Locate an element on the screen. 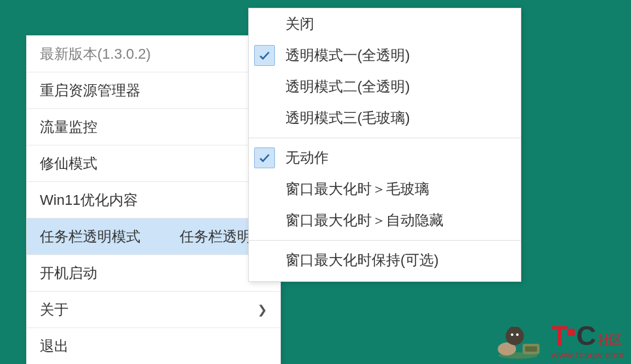 This screenshot has width=631, height=364. menu-item-restart-explorer: 重启资源管理器 is located at coordinates (154, 91).